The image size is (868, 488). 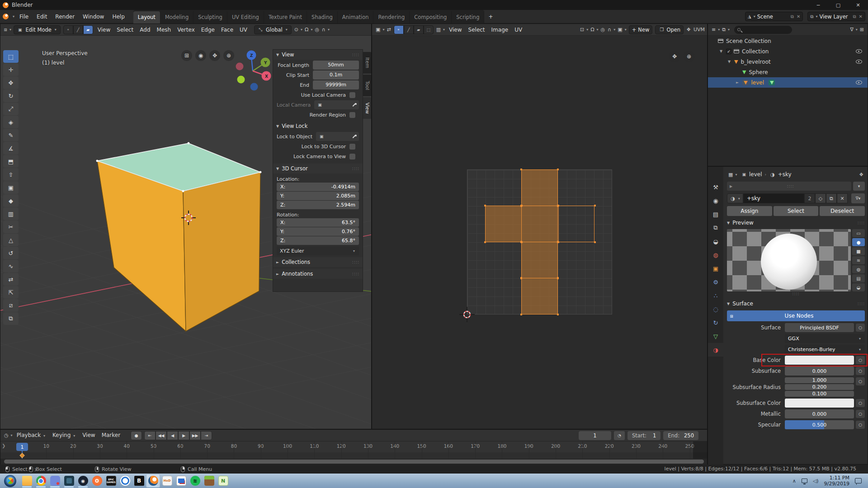 What do you see at coordinates (11, 188) in the screenshot?
I see `tool-inset-faces: ▣` at bounding box center [11, 188].